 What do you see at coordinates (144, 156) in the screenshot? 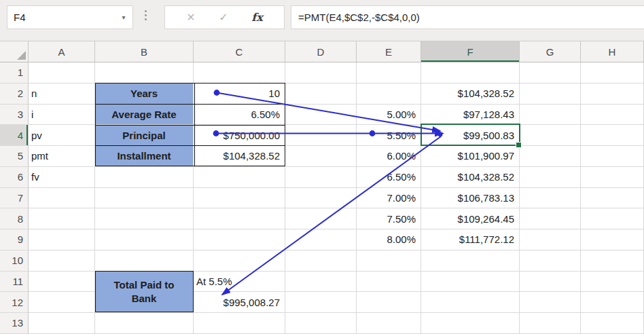
I see `cell-B5: Installment` at bounding box center [144, 156].